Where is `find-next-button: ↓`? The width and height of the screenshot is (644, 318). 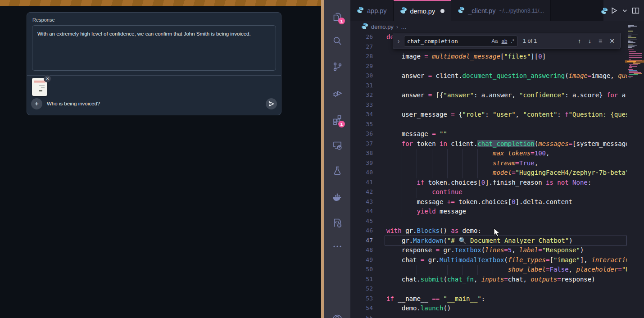
find-next-button: ↓ is located at coordinates (590, 41).